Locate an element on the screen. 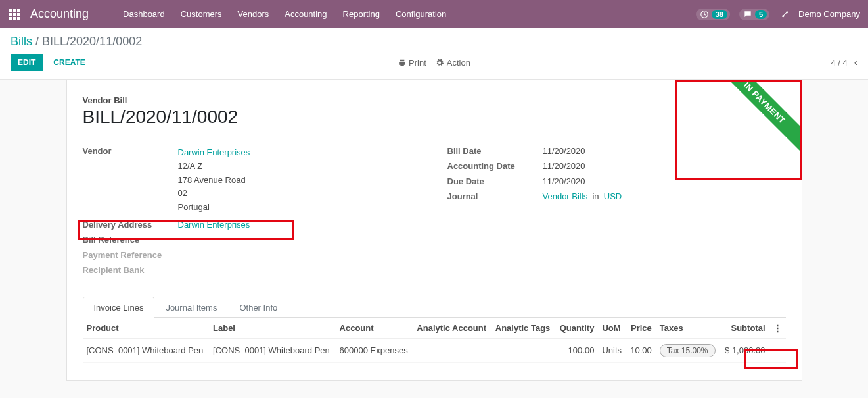 The image size is (868, 398). app-brand: Accounting is located at coordinates (59, 14).